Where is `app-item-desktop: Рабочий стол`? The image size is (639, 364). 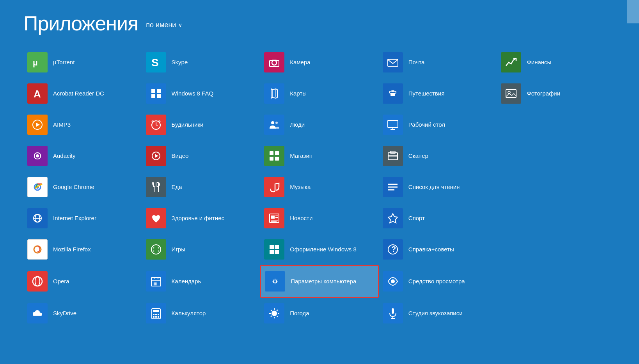 app-item-desktop: Рабочий стол is located at coordinates (438, 125).